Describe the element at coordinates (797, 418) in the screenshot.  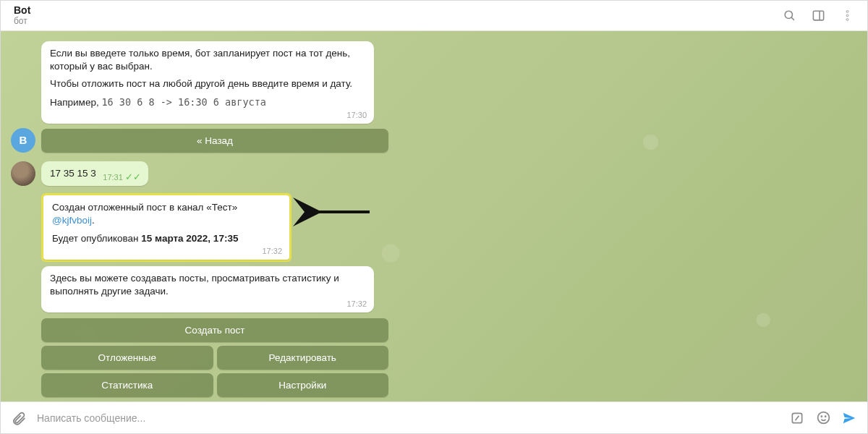
I see `command-icon` at that location.